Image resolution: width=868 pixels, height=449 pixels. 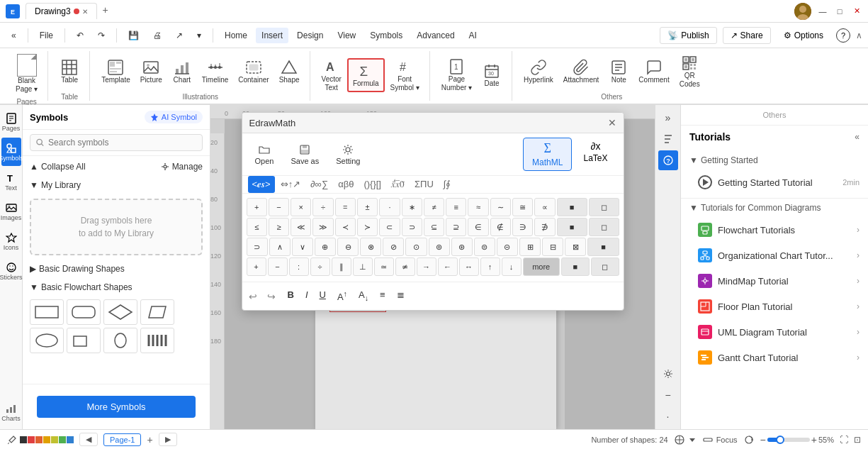 I want to click on key-div2: ÷, so click(x=320, y=267).